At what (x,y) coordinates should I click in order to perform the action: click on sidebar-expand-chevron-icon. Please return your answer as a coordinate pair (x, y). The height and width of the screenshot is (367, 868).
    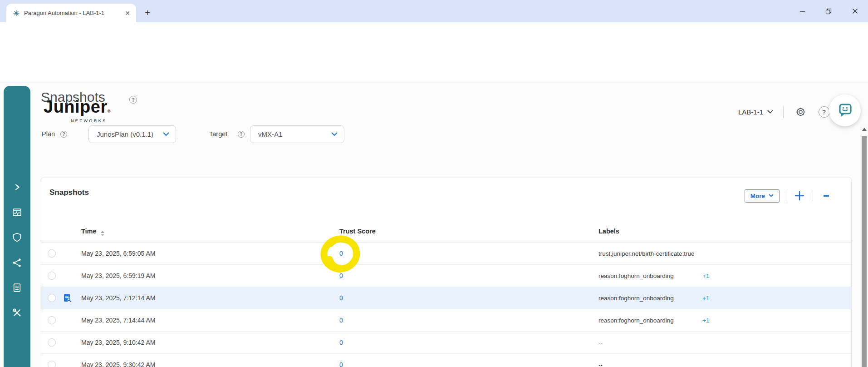
    Looking at the image, I should click on (17, 187).